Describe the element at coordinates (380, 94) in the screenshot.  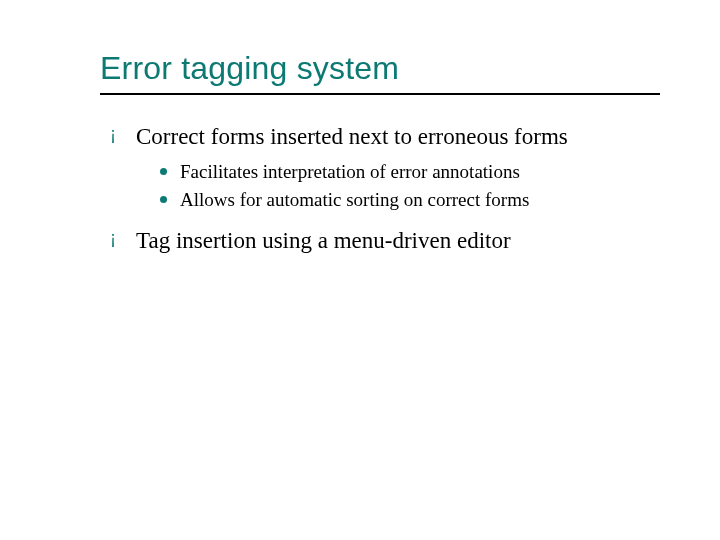
I see `title-underline` at that location.